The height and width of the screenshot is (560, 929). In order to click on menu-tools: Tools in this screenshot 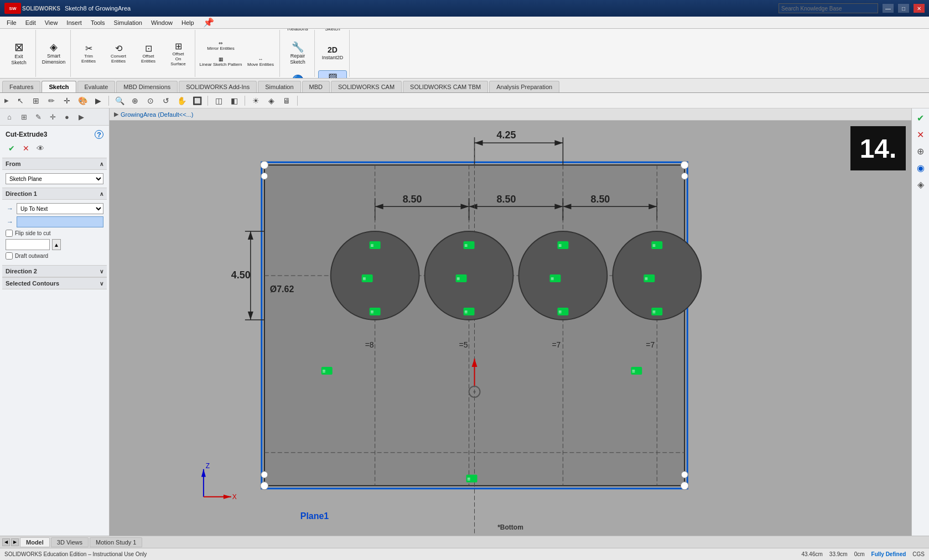, I will do `click(98, 23)`.